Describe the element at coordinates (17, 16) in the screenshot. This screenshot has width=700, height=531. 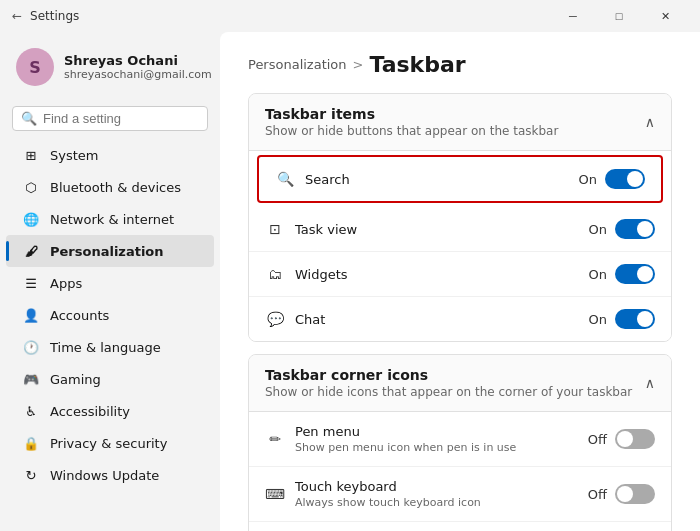
I see `back-icon: ←` at that location.